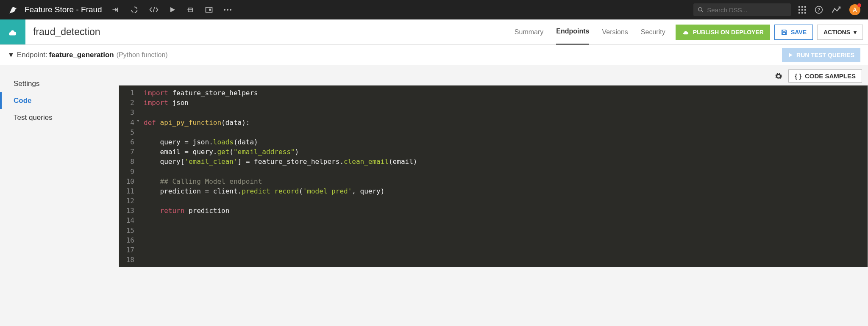 The height and width of the screenshot is (326, 868). What do you see at coordinates (821, 55) in the screenshot?
I see `run-test-queries-button: RUN TEST QUERIES` at bounding box center [821, 55].